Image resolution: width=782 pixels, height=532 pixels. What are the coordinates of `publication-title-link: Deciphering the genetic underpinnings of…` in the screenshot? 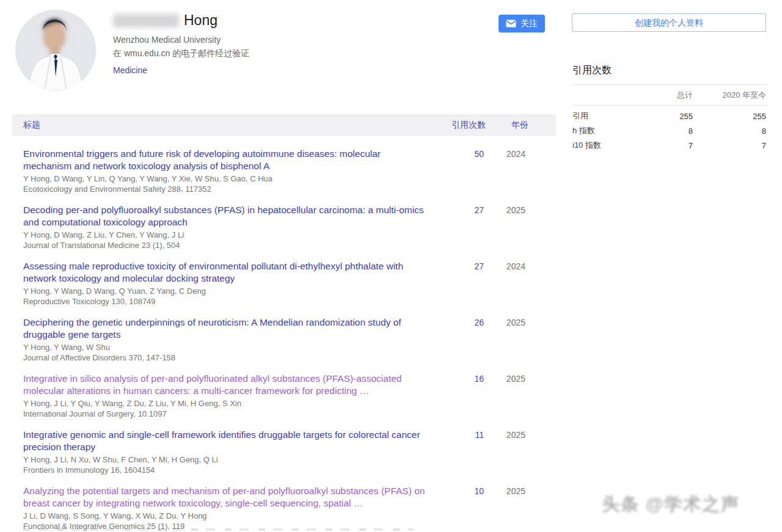 It's located at (225, 329).